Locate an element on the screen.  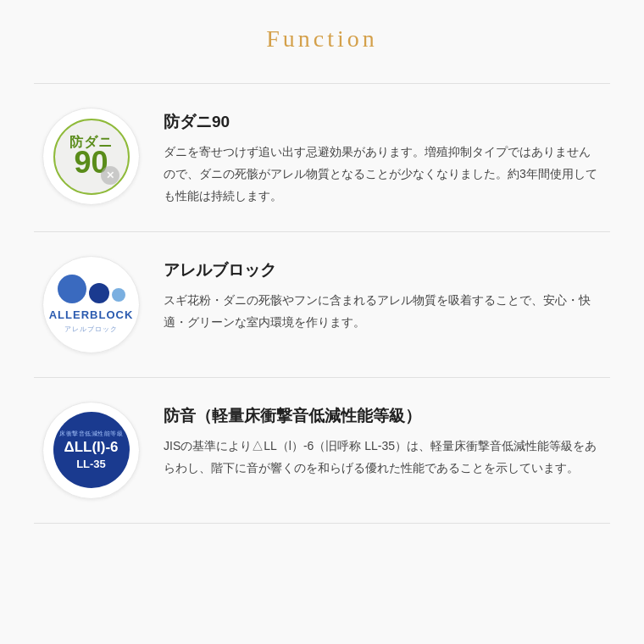
boudani-content: 防ダニ90 ダニを寄せつけず追い出す忌避効果があります。増殖抑制タイプではありま… is located at coordinates (383, 158).